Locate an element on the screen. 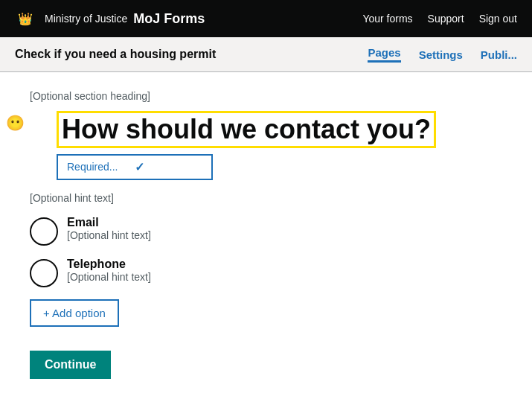 The height and width of the screenshot is (399, 532). sub-header: Check if you need a housing permit Pages… is located at coordinates (266, 55).